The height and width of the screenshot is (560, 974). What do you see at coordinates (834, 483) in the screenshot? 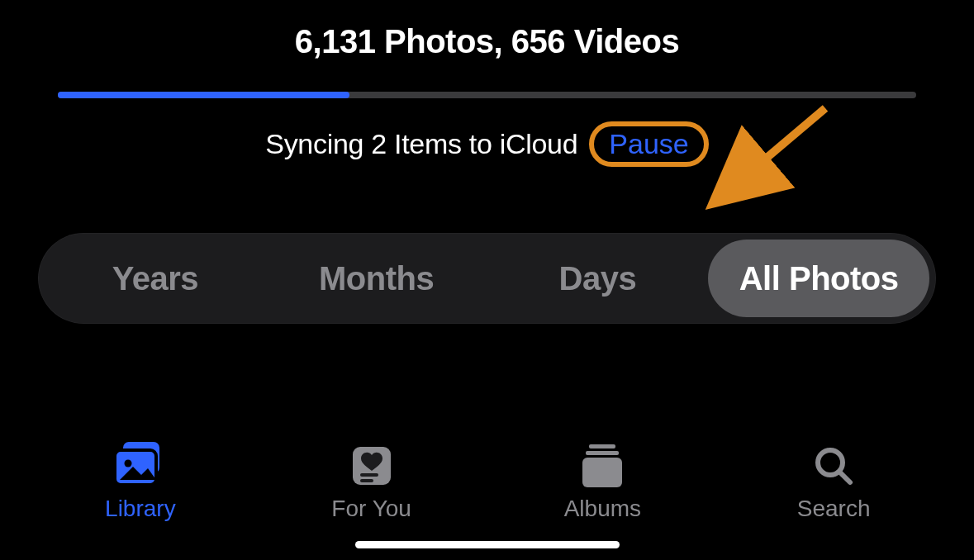
I see `tab-search: Search` at bounding box center [834, 483].